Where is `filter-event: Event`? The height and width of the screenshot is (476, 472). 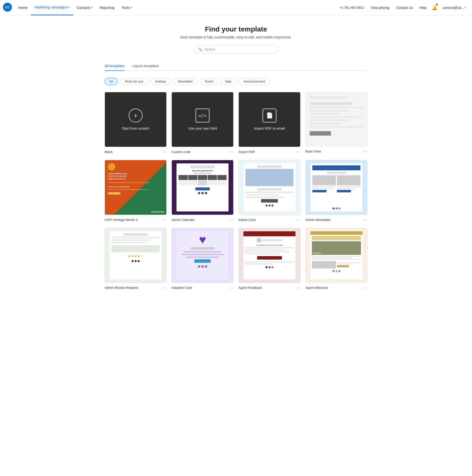 filter-event: Event is located at coordinates (209, 81).